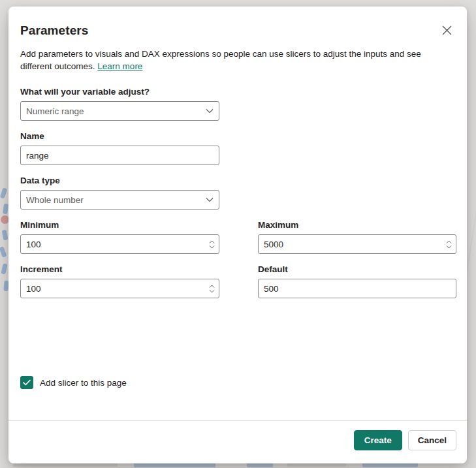 Image resolution: width=476 pixels, height=468 pixels. I want to click on increment-input, so click(120, 289).